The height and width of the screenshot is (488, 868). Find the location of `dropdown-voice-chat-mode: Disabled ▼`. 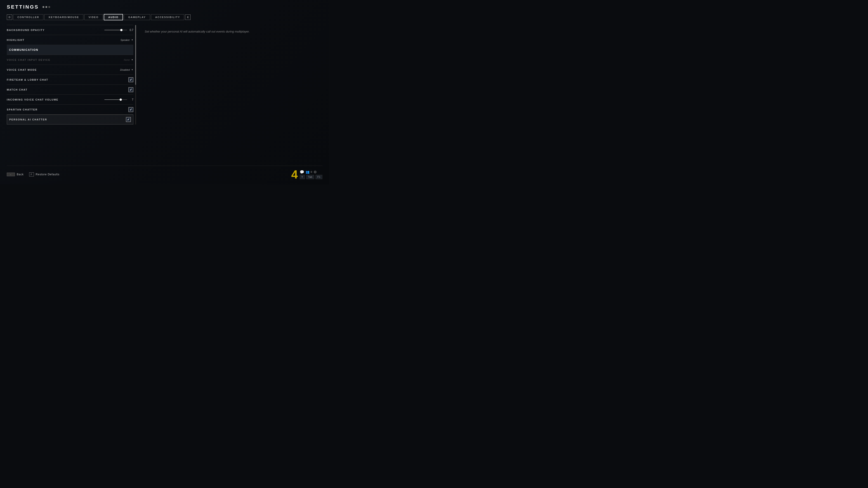

dropdown-voice-chat-mode: Disabled ▼ is located at coordinates (127, 70).